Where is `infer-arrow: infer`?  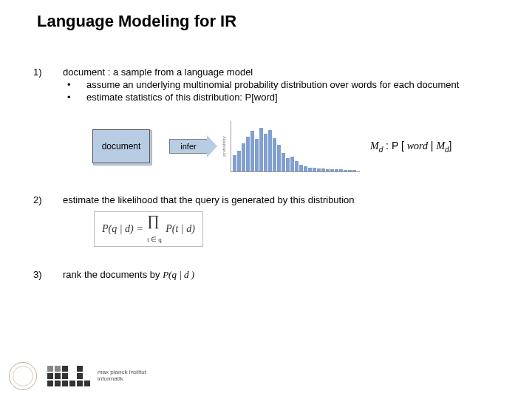 infer-arrow: infer is located at coordinates (194, 146).